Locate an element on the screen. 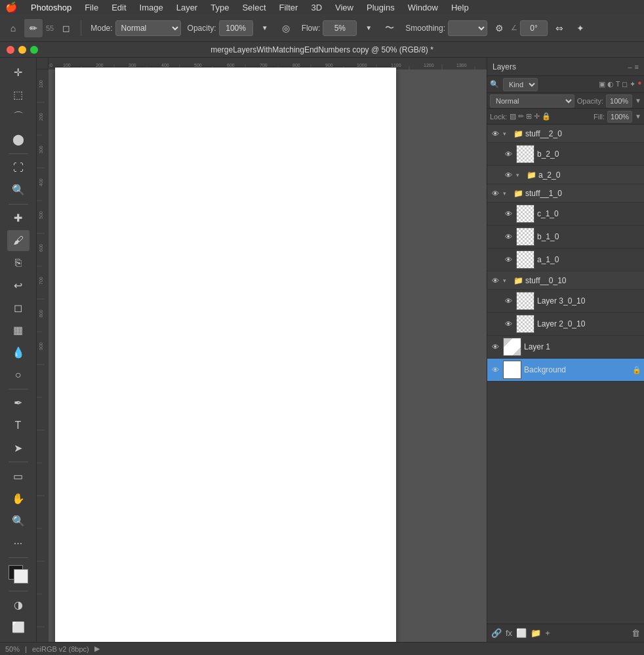 This screenshot has width=644, height=655. layer-item: 👁 c_1_0 is located at coordinates (565, 214).